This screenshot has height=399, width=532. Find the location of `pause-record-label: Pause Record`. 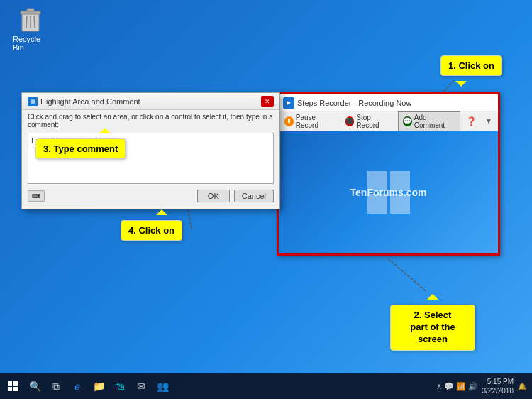

pause-record-label: Pause Record is located at coordinates (316, 121).